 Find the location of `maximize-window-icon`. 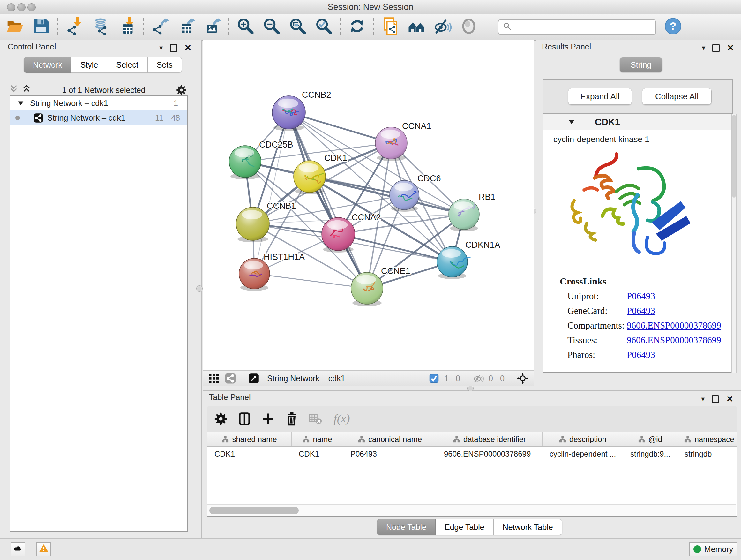

maximize-window-icon is located at coordinates (31, 7).